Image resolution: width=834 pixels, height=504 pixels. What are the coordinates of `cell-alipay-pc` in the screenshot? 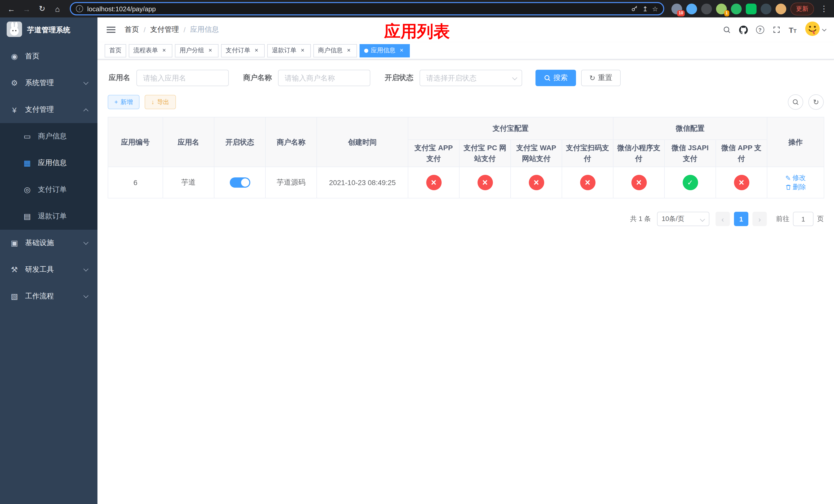 It's located at (485, 183).